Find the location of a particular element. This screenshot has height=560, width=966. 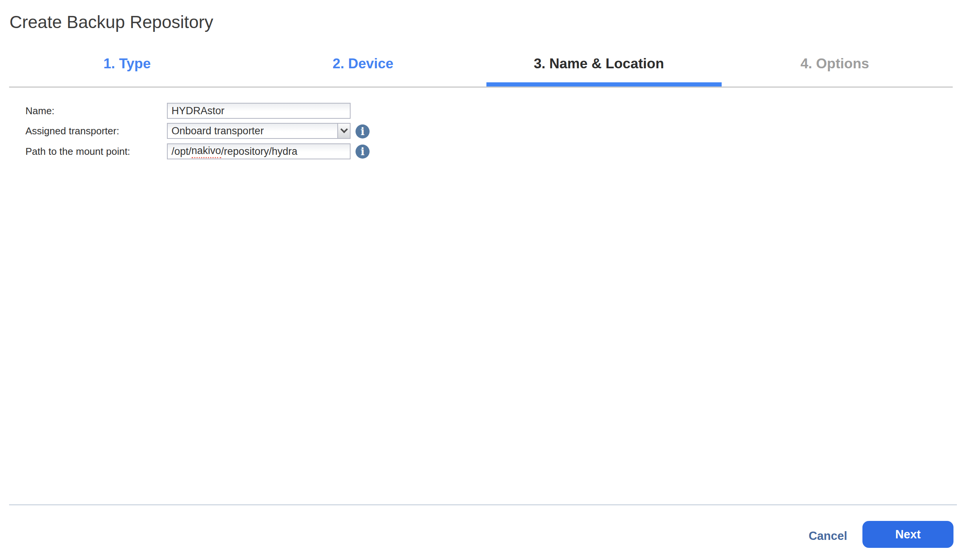

tab-options: 4. Options is located at coordinates (835, 66).